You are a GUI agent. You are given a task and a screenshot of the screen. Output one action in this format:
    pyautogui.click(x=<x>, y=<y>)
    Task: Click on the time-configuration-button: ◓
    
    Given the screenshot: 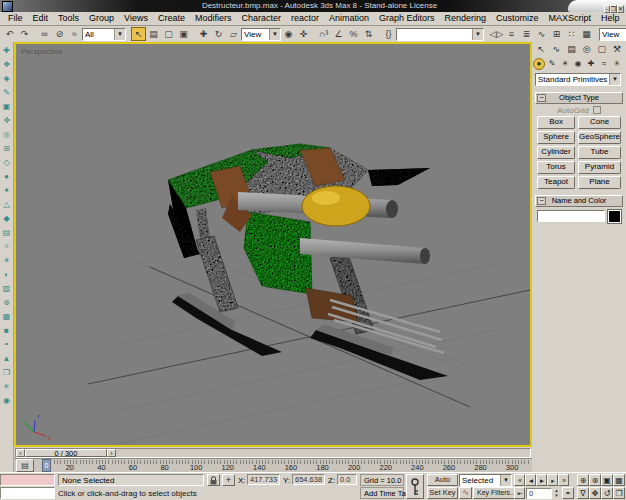 What is the action you would take?
    pyautogui.click(x=568, y=493)
    